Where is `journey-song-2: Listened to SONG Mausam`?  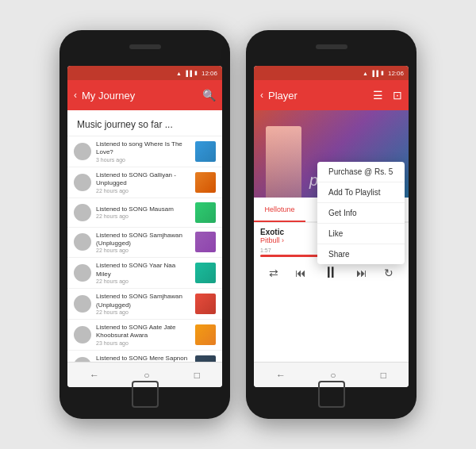
journey-song-2: Listened to SONG Mausam is located at coordinates (144, 209).